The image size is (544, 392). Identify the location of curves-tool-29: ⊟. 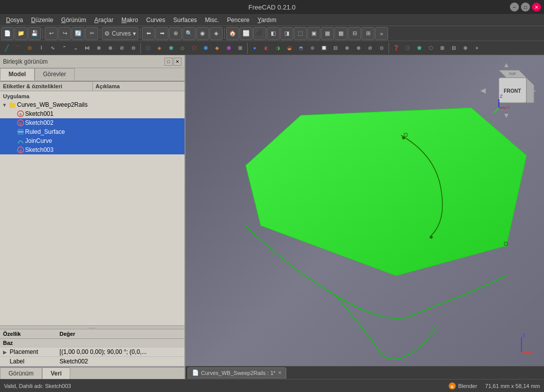
(335, 48).